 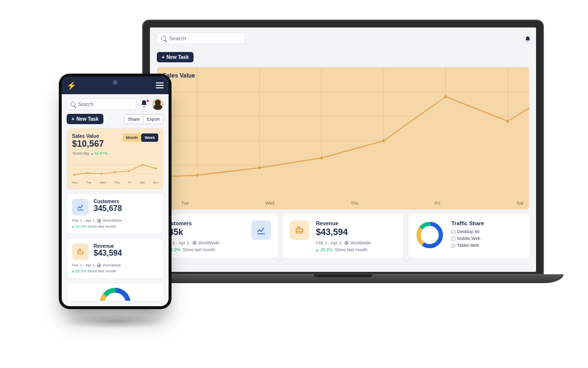 I want to click on revenue-value: $43,594, so click(x=108, y=253).